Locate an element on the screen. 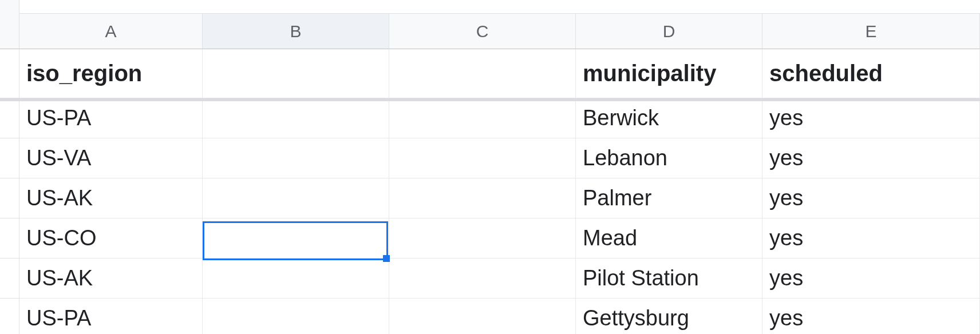 This screenshot has height=334, width=980. column-headers: A B C D E is located at coordinates (490, 31).